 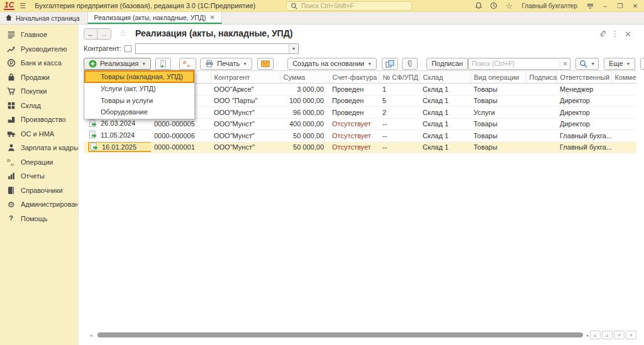 What do you see at coordinates (39, 49) in the screenshot?
I see `sidebar-item-rukovoditelyu: Руководителю` at bounding box center [39, 49].